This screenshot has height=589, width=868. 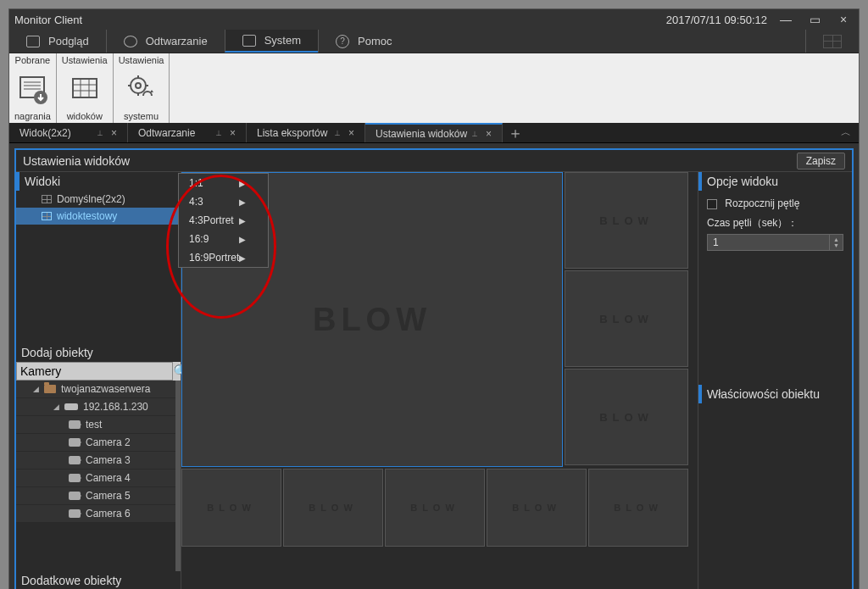 What do you see at coordinates (421, 134) in the screenshot?
I see `tab-label: Ustawienia widoków` at bounding box center [421, 134].